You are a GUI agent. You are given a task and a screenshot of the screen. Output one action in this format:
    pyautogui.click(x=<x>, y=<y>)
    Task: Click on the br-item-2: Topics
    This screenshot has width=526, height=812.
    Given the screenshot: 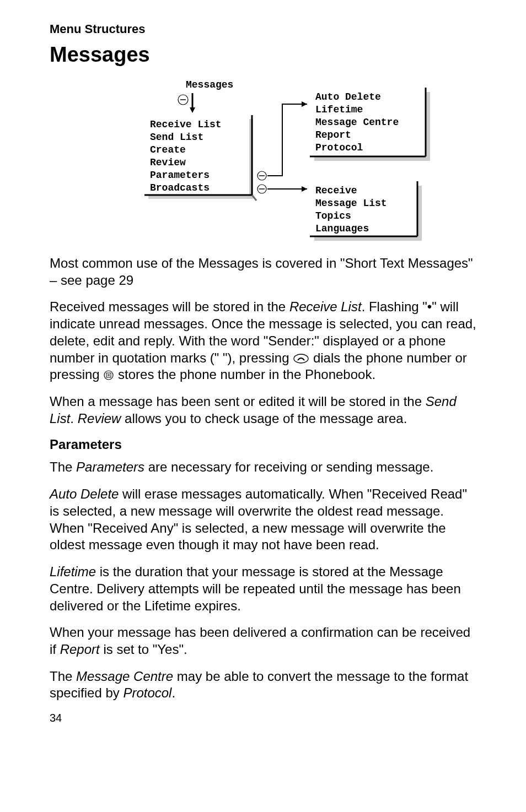 What is the action you would take?
    pyautogui.click(x=333, y=216)
    